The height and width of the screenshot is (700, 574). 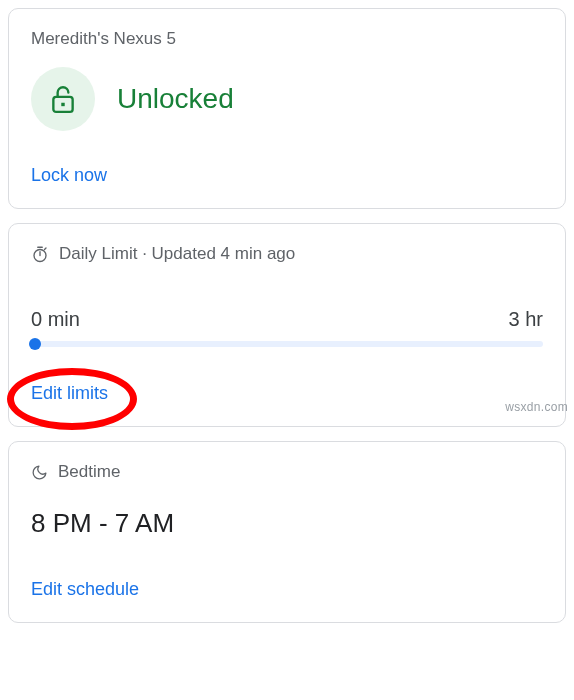 I want to click on lock-status-row: Unlocked, so click(x=287, y=99).